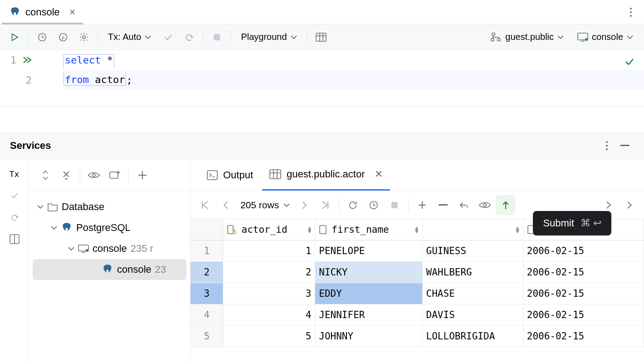 This screenshot has width=644, height=363. Describe the element at coordinates (15, 239) in the screenshot. I see `layout-icon` at that location.